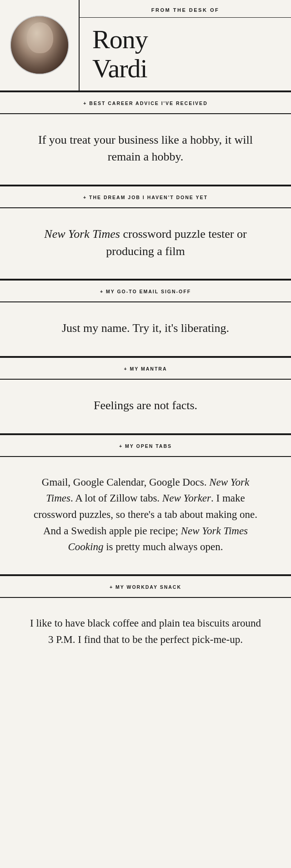 The image size is (291, 868). What do you see at coordinates (146, 587) in the screenshot?
I see `workday-snack-label: + MY WORKDAY SNACK` at bounding box center [146, 587].